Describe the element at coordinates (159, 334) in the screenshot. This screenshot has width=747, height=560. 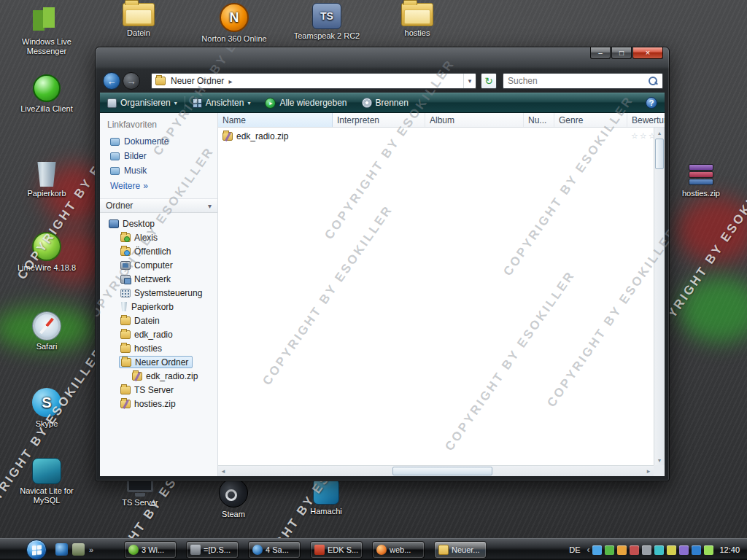
I see `tree-item-edk-radio: edk_radio` at that location.